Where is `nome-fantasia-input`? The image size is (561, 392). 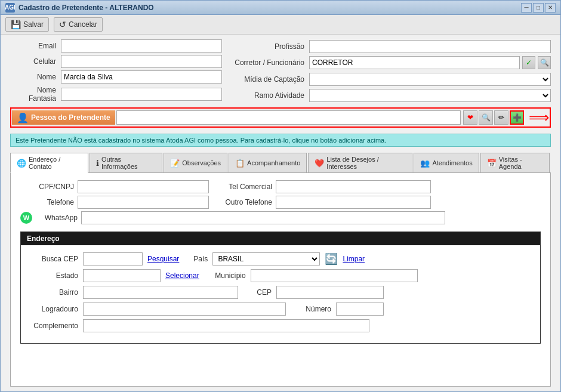 nome-fantasia-input is located at coordinates (141, 94).